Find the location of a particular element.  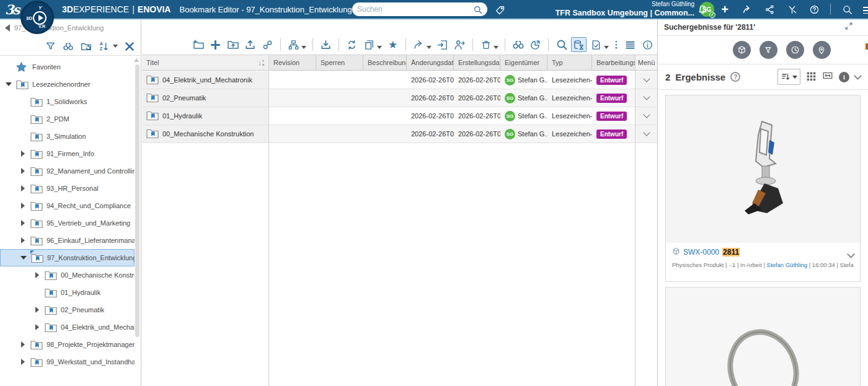

tree-item-95-vertrieb-und-marketing: 95_Vertrieb_und_Marketing is located at coordinates (67, 223).